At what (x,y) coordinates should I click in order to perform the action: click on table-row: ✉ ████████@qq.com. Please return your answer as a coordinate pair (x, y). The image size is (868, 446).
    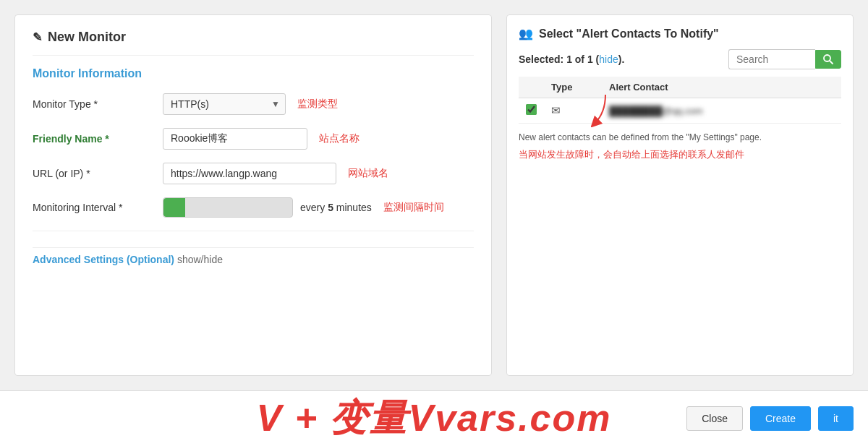
    Looking at the image, I should click on (680, 111).